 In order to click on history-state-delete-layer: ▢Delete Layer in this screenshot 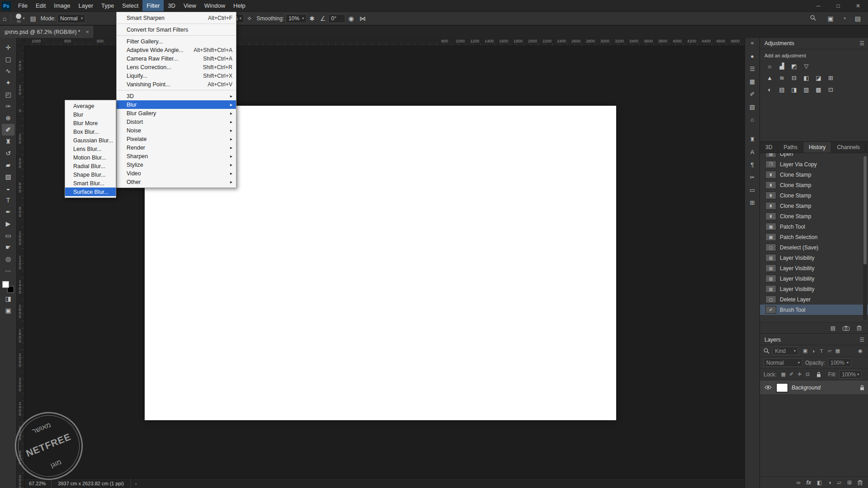, I will do `click(814, 299)`.